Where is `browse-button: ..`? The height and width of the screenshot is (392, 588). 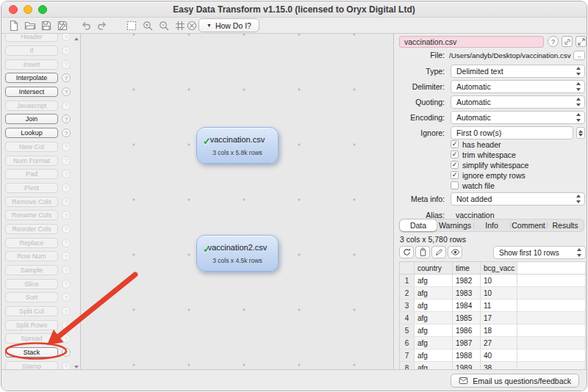 browse-button: .. is located at coordinates (579, 56).